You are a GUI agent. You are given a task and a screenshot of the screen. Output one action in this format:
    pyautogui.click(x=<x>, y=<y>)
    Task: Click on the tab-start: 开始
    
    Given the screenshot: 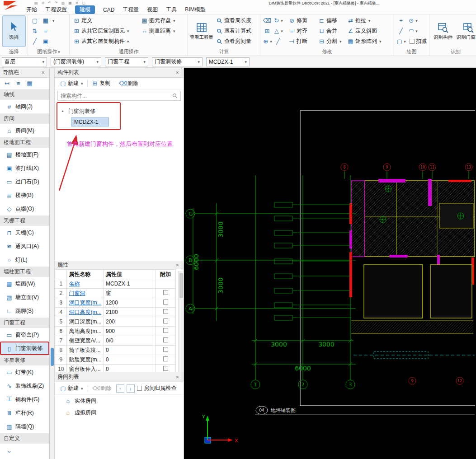 What is the action you would take?
    pyautogui.click(x=32, y=10)
    